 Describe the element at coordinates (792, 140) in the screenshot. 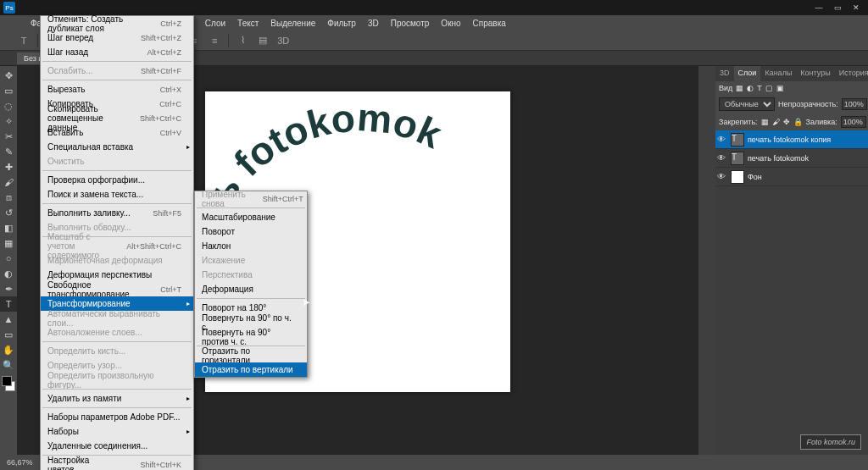

I see `layer-row: 👁Tпечать fotokomok копия` at that location.